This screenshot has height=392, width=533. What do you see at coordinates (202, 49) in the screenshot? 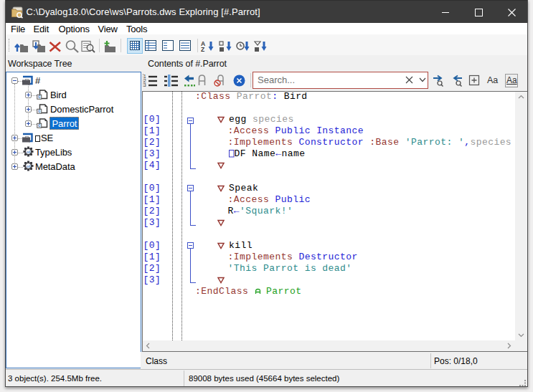
I see `svg-text: Z` at bounding box center [202, 49].